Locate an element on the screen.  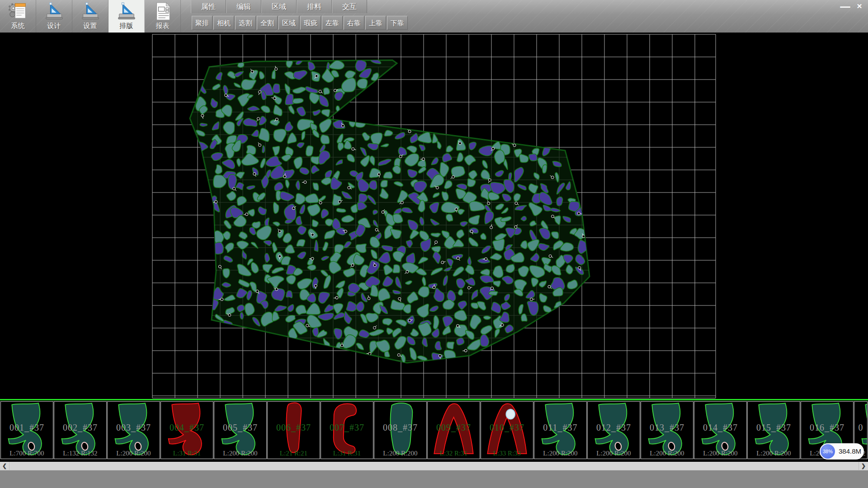
menu-tab-nesting: 排料 is located at coordinates (314, 6).